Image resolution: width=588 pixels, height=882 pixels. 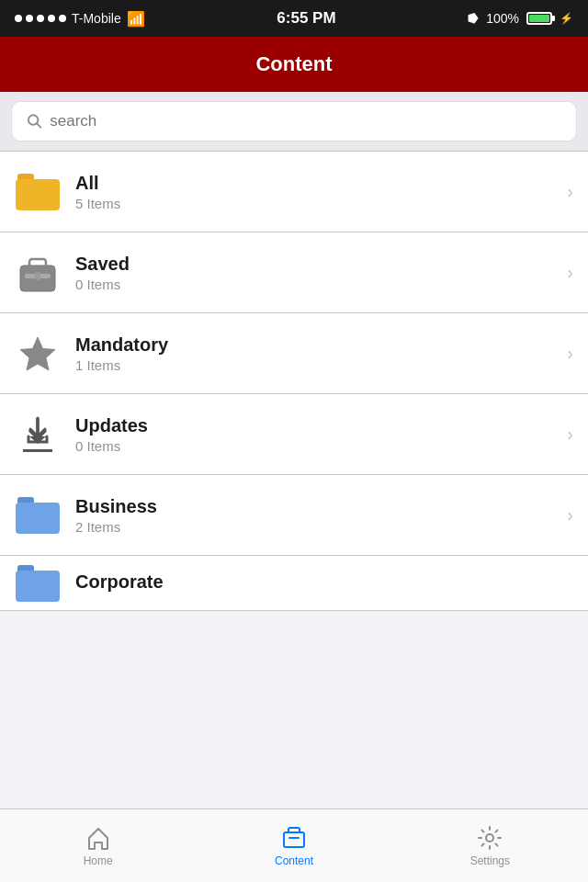 I want to click on item-subtitle-business: 2 Items, so click(x=322, y=527).